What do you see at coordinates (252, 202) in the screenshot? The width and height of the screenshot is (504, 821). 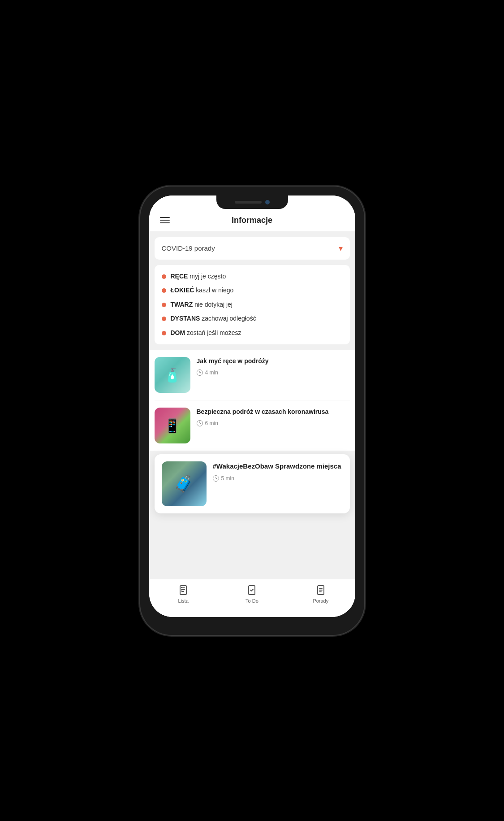 I see `notch` at bounding box center [252, 202].